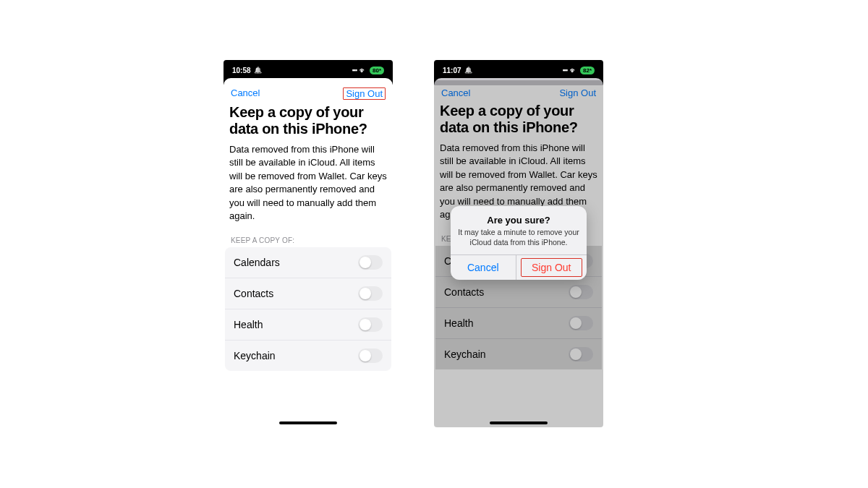  Describe the element at coordinates (519, 220) in the screenshot. I see `alert-title: Are you sure?` at that location.